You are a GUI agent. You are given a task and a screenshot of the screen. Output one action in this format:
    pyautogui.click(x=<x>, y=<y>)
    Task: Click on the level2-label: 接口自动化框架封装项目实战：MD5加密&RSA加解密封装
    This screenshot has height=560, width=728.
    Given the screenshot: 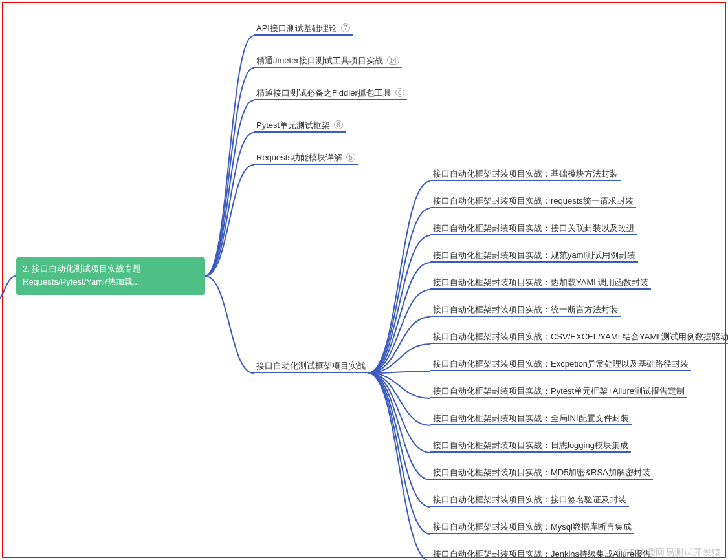 What is the action you would take?
    pyautogui.click(x=542, y=472)
    